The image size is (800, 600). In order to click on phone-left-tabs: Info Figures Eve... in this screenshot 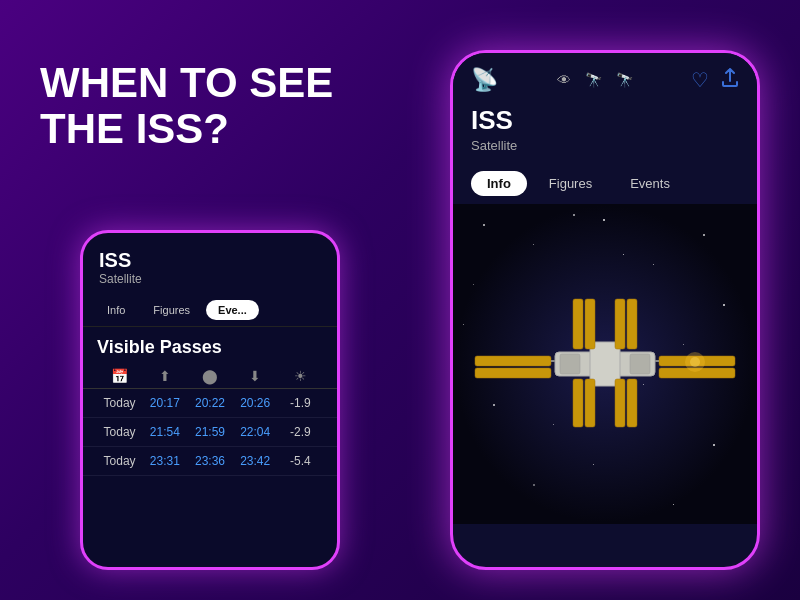, I will do `click(210, 310)`.